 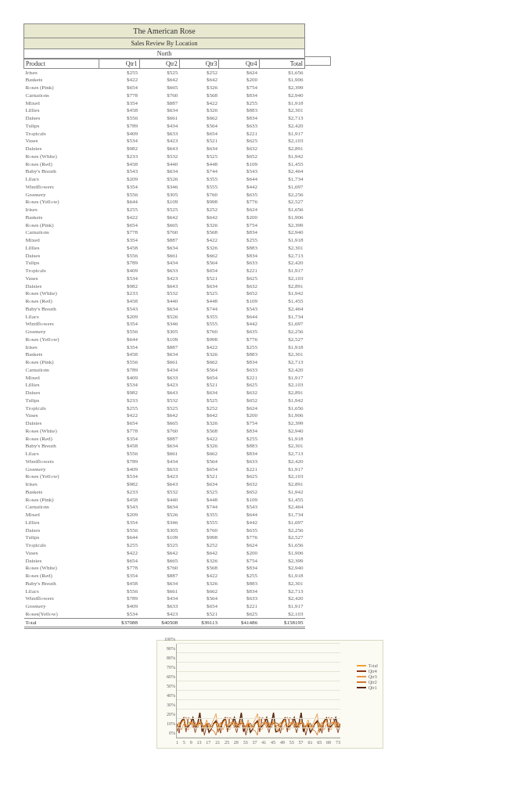 What do you see at coordinates (62, 370) in the screenshot?
I see `table-cell: Carnations` at bounding box center [62, 370].